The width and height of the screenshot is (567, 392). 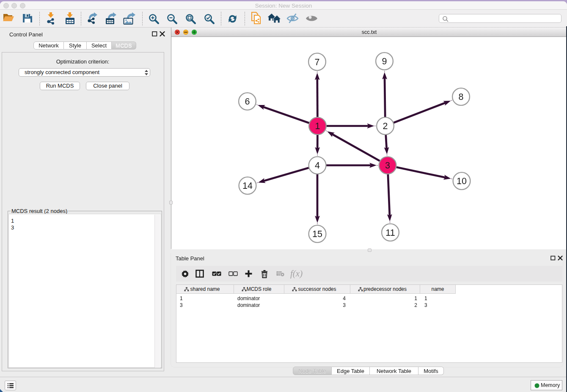 What do you see at coordinates (317, 62) in the screenshot?
I see `svg-text: 7` at bounding box center [317, 62].